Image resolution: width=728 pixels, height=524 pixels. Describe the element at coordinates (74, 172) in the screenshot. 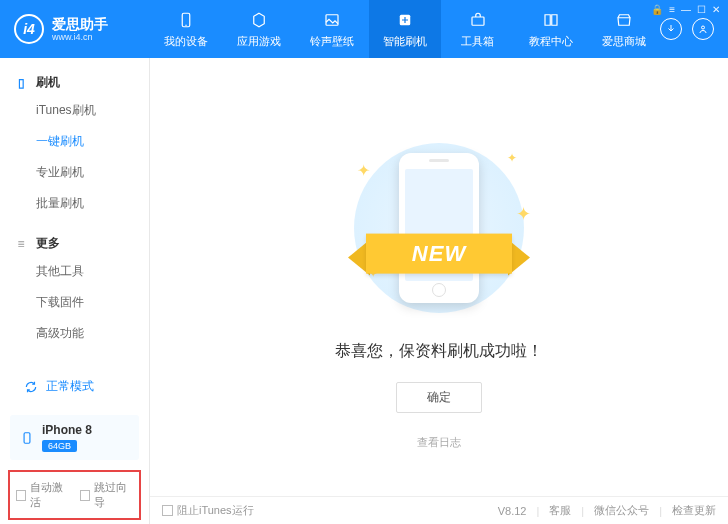

I see `sidebar-item-pro-flash: 专业刷机` at that location.